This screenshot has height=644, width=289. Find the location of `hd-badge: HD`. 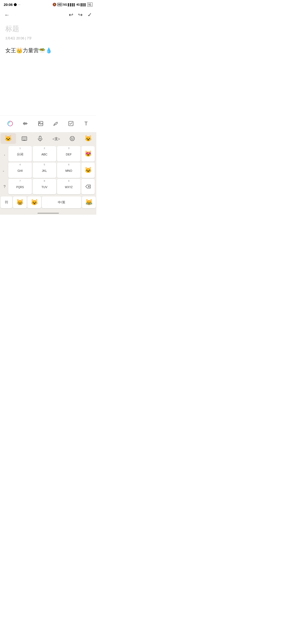

hd-badge: HD is located at coordinates (60, 5).